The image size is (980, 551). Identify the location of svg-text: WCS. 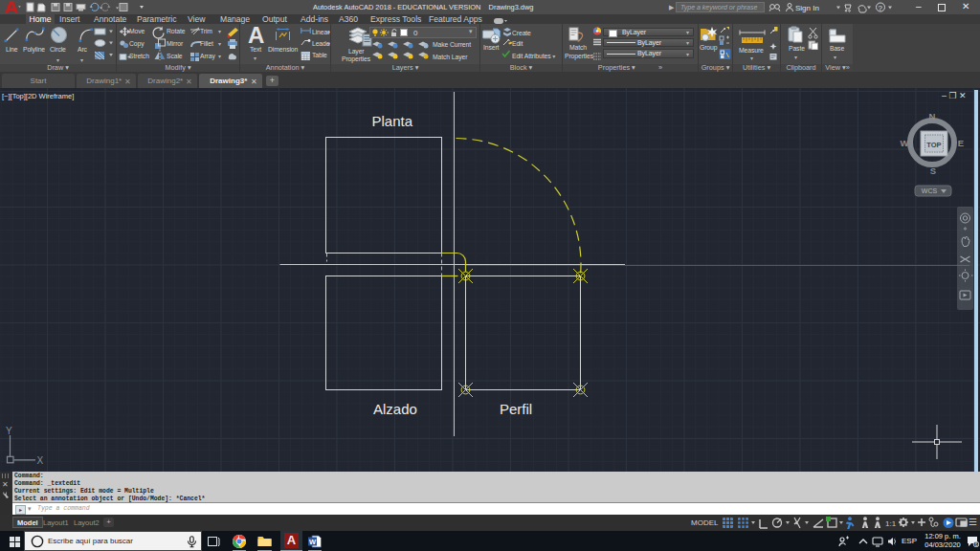
(930, 191).